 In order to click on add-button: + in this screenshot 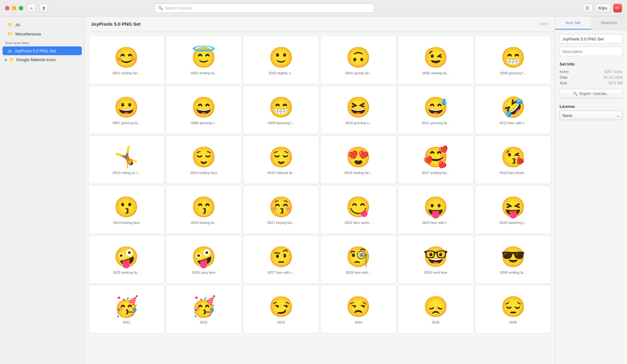, I will do `click(31, 8)`.